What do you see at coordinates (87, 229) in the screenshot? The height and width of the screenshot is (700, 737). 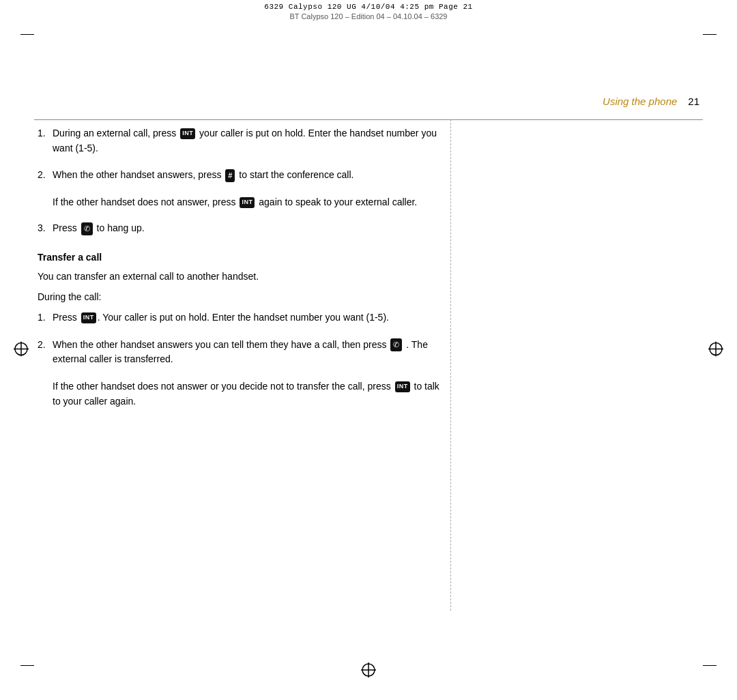 I see `phone-icon-1: ✆` at bounding box center [87, 229].